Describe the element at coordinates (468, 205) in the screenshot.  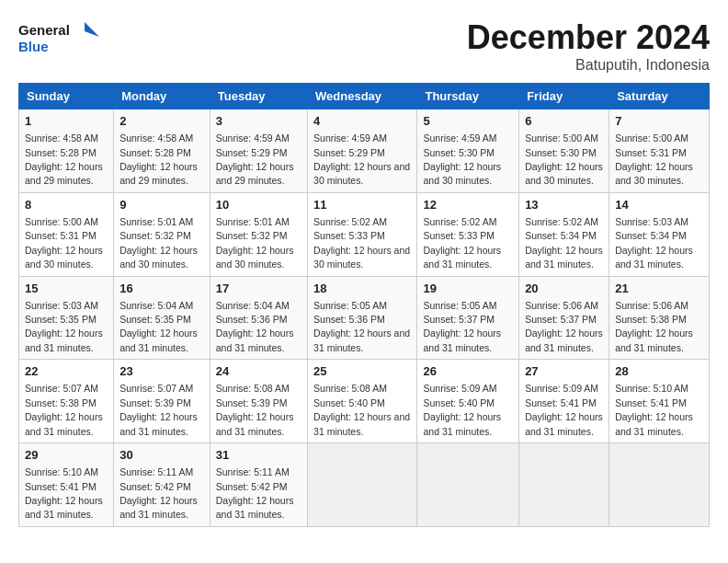
I see `day-number: 12` at that location.